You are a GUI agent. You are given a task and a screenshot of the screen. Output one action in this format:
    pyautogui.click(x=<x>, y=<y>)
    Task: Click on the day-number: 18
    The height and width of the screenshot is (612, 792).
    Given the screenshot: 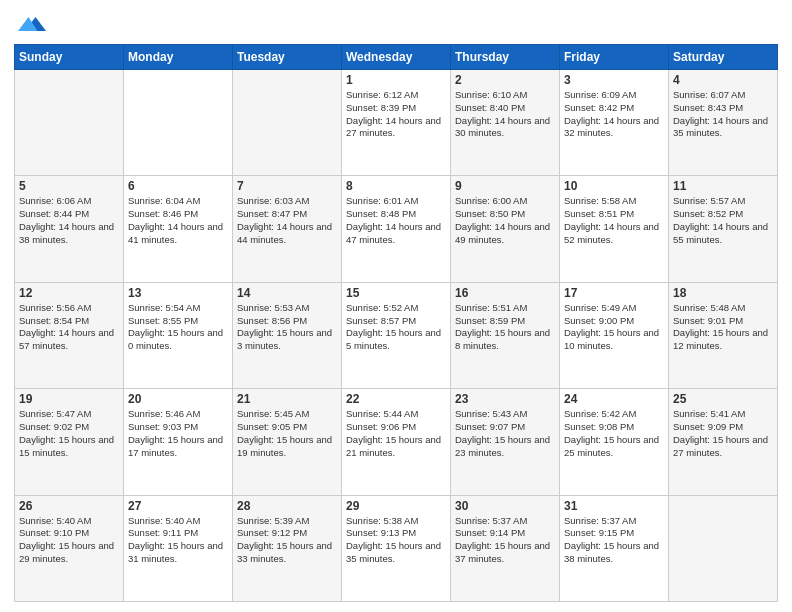 What is the action you would take?
    pyautogui.click(x=723, y=293)
    